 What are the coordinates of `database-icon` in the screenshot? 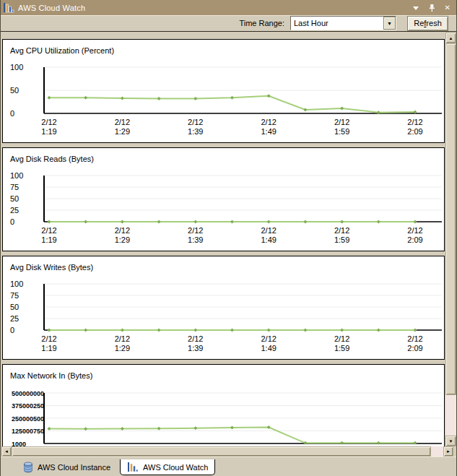 It's located at (28, 467).